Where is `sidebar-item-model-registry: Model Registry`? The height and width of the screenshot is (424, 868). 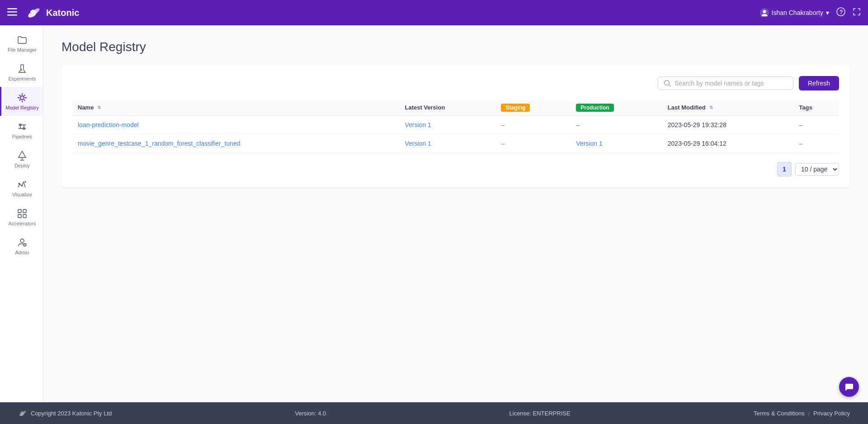 sidebar-item-model-registry: Model Registry is located at coordinates (22, 101).